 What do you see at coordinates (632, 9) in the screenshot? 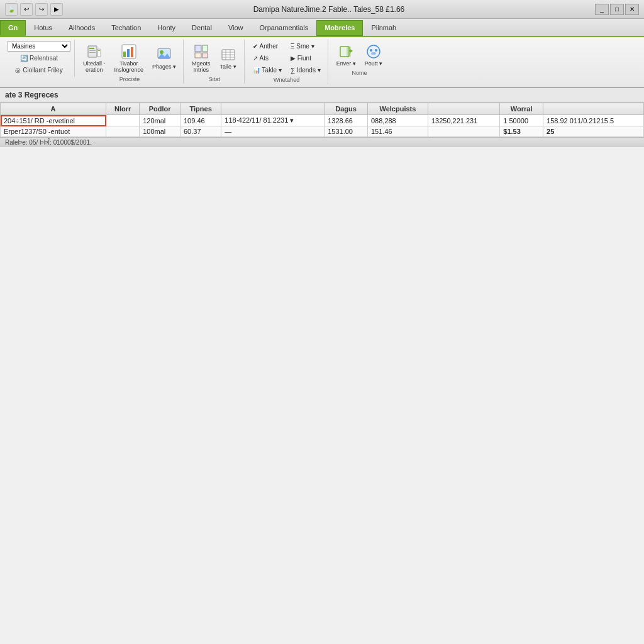
I see `close-button: ✕` at bounding box center [632, 9].